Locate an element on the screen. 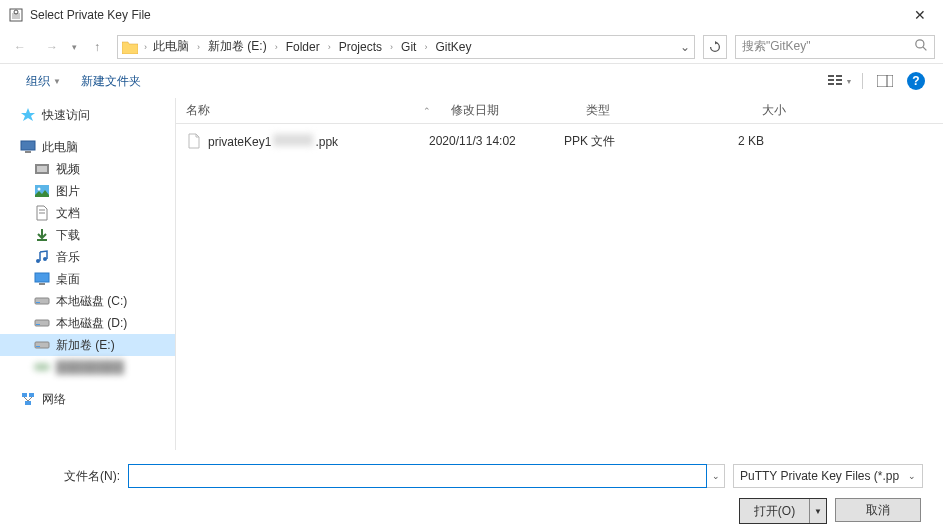 This screenshot has width=943, height=528. address-dropdown: ⌄ is located at coordinates (685, 47).